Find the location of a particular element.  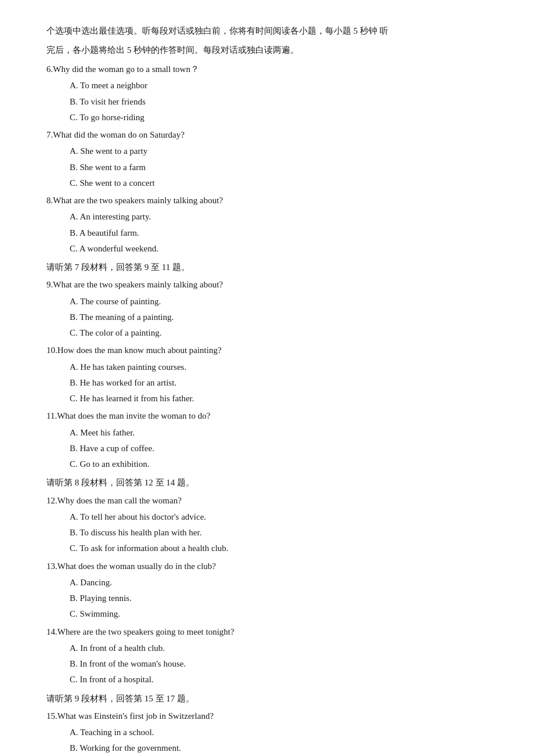

q11-option-a: A. Meet his father. is located at coordinates (279, 433).